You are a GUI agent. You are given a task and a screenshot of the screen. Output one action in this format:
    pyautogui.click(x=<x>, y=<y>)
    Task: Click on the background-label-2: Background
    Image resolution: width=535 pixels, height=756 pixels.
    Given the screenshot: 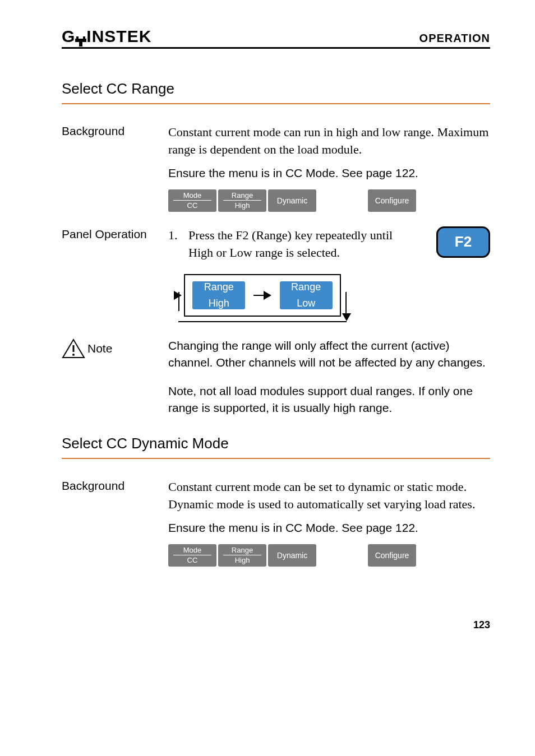 What is the action you would take?
    pyautogui.click(x=115, y=495)
    